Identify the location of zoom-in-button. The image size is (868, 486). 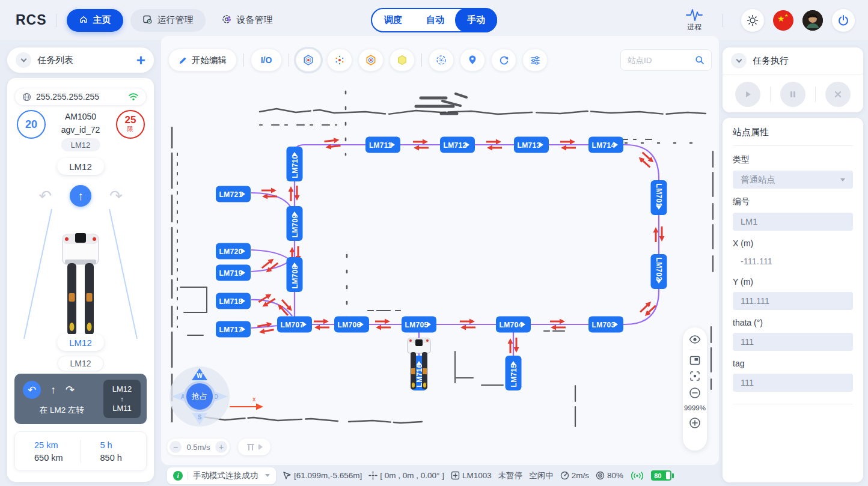
(695, 423).